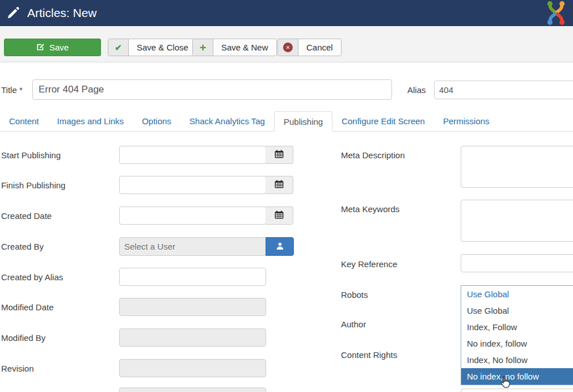  Describe the element at coordinates (162, 48) in the screenshot. I see `save-and-close-label: Save & Close` at that location.